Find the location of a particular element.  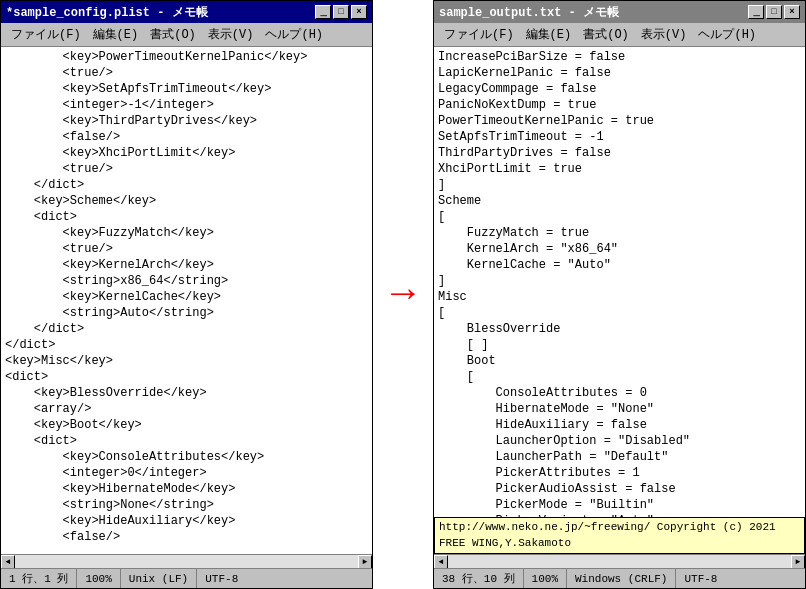

right-scrollbar-horizontal: ◄ ► is located at coordinates (620, 561).